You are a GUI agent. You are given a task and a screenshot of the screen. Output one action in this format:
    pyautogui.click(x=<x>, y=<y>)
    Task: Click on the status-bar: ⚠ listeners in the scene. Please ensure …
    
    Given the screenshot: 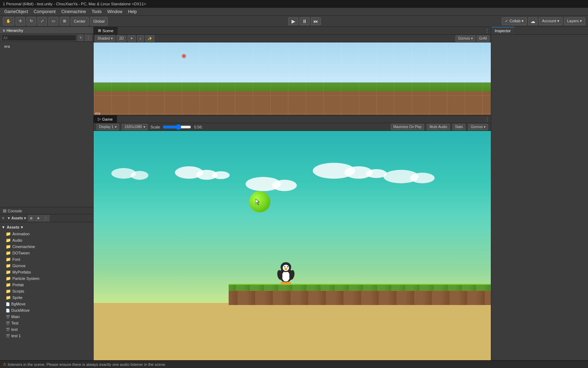 What is the action you would take?
    pyautogui.click(x=294, y=364)
    